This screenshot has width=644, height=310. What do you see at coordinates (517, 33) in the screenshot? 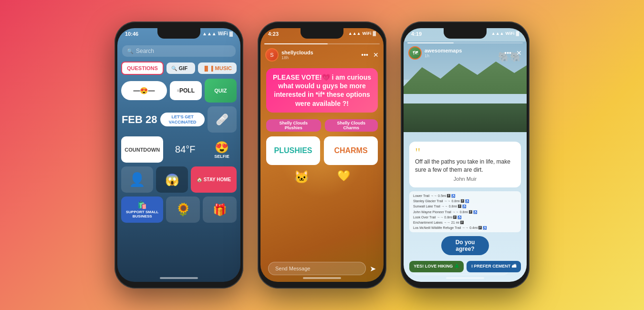
I see `battery-icon-3: ▓` at bounding box center [517, 33].